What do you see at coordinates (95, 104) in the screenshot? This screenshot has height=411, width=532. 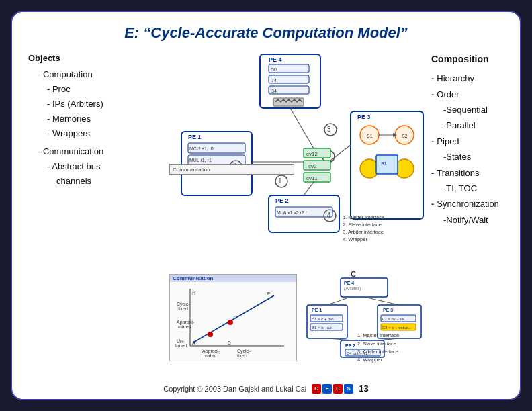 I see `ips-item: - IPs (Arbiters)` at bounding box center [95, 104].